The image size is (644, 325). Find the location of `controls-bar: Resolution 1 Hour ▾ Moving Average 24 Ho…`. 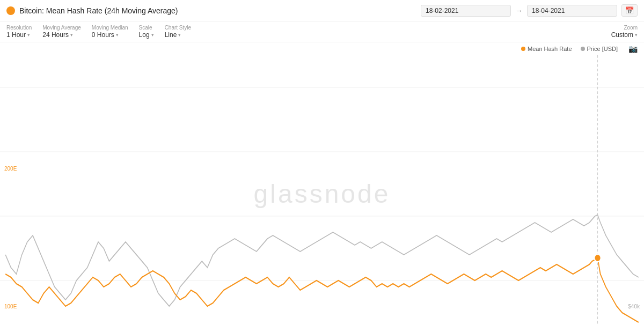

controls-bar: Resolution 1 Hour ▾ Moving Average 24 Ho… is located at coordinates (322, 32).